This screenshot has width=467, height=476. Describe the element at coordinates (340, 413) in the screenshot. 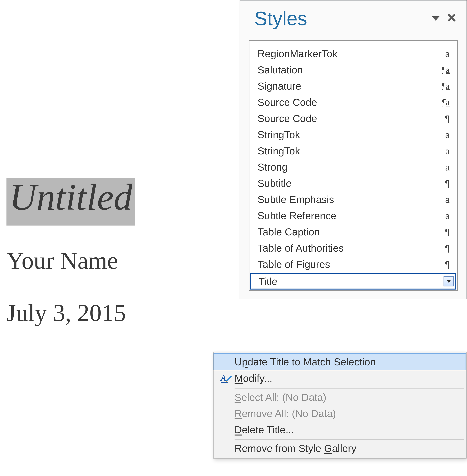

I see `menu-remove-all: Remove All: (No Data)` at that location.